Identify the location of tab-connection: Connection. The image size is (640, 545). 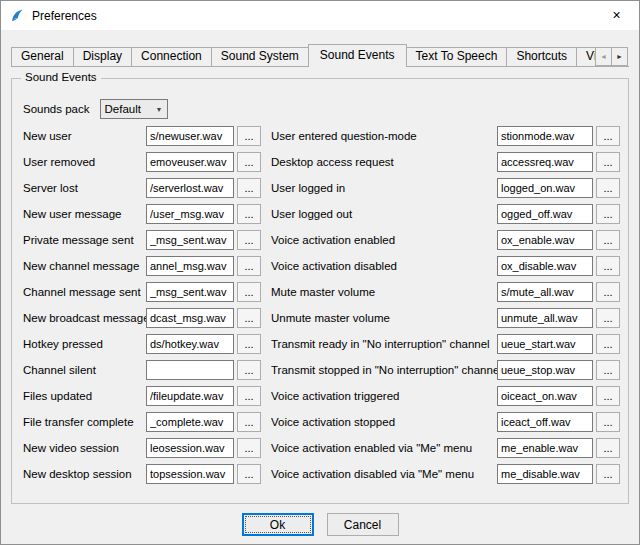
(172, 56).